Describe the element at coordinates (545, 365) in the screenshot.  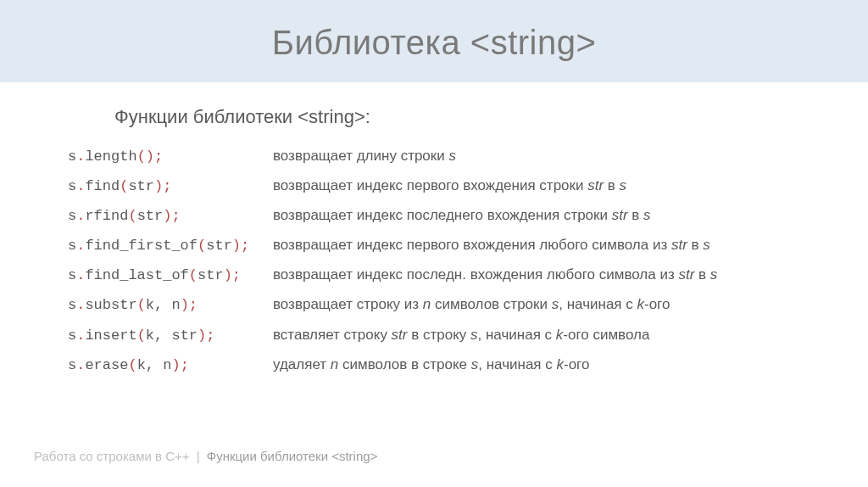
I see `function-description: удаляет n символов в строке s, начиная с…` at that location.